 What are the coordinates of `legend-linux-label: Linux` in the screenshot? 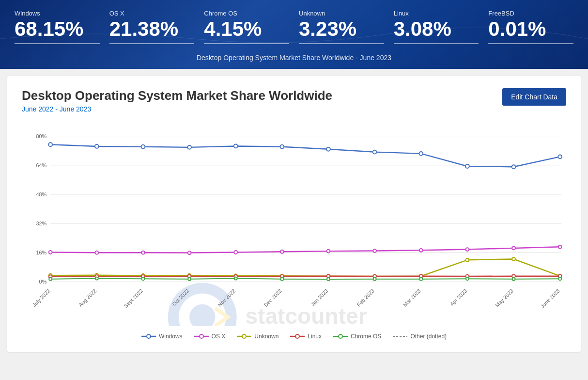 It's located at (315, 336).